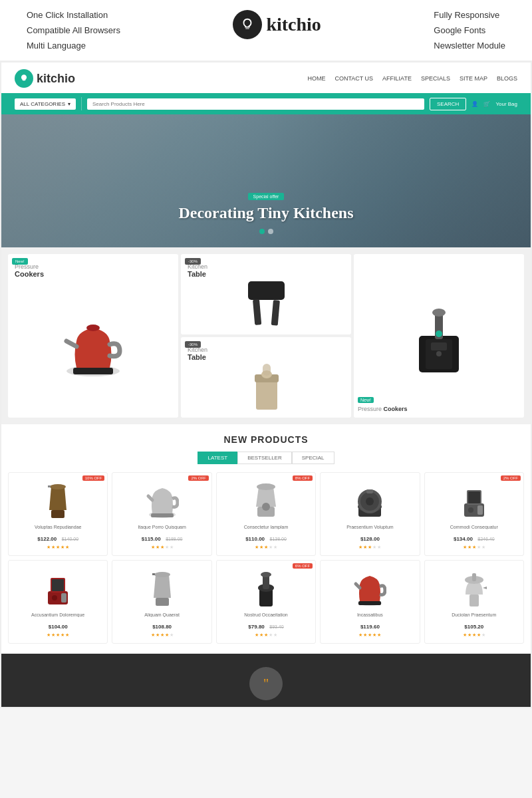  I want to click on product-card-2: 2% OFF Itaque Porro Quisquam $115.00 $18…, so click(162, 514).